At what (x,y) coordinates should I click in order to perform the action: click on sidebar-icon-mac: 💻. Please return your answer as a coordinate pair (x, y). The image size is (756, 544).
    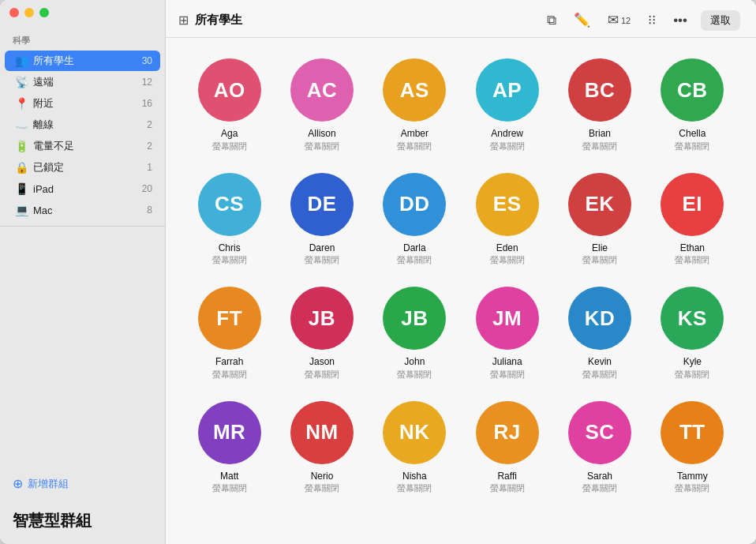
    Looking at the image, I should click on (21, 210).